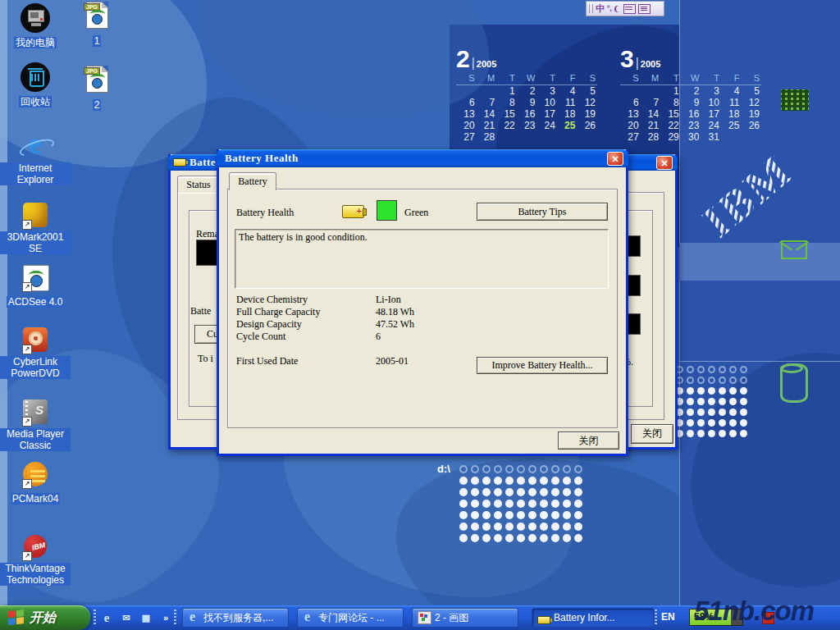  Describe the element at coordinates (710, 114) in the screenshot. I see `calendar-day: 17` at that location.